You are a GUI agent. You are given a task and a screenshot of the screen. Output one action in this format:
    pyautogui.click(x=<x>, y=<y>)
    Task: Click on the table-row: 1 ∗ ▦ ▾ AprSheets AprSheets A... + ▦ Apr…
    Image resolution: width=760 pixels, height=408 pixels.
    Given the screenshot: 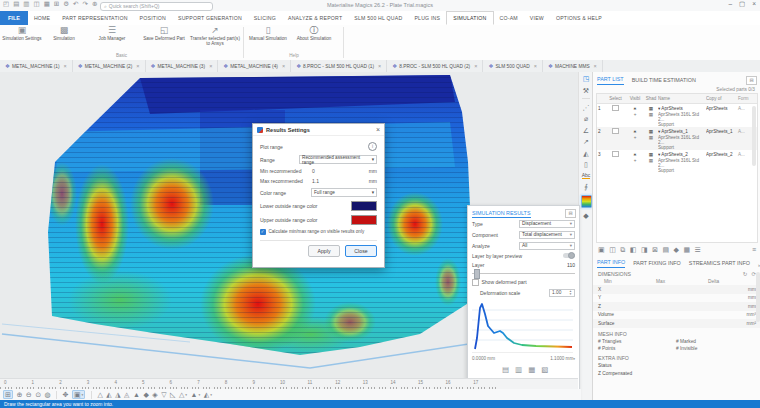 What is the action you would take?
    pyautogui.click(x=677, y=116)
    